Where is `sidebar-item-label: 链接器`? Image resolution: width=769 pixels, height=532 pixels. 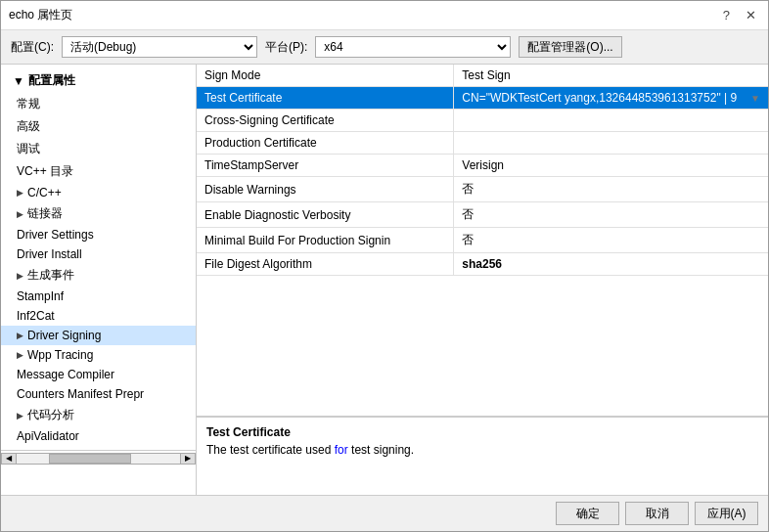
sidebar-item-label: 链接器 is located at coordinates (45, 213).